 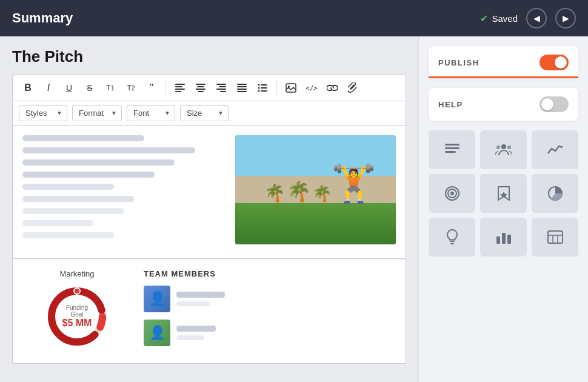 What do you see at coordinates (76, 274) in the screenshot?
I see `marketing-label: Marketing` at bounding box center [76, 274].